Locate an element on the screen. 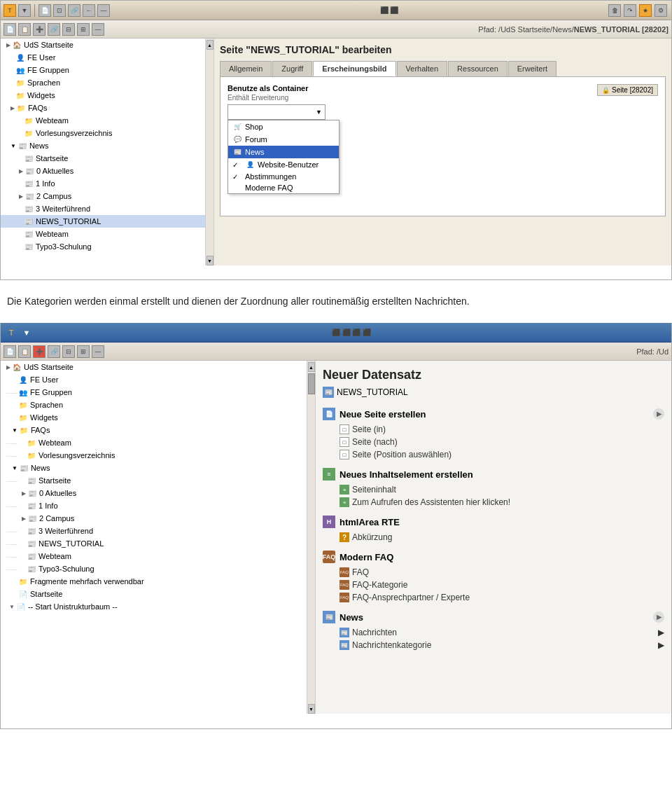 This screenshot has width=672, height=802. doc2-icon: 📋 is located at coordinates (24, 29).